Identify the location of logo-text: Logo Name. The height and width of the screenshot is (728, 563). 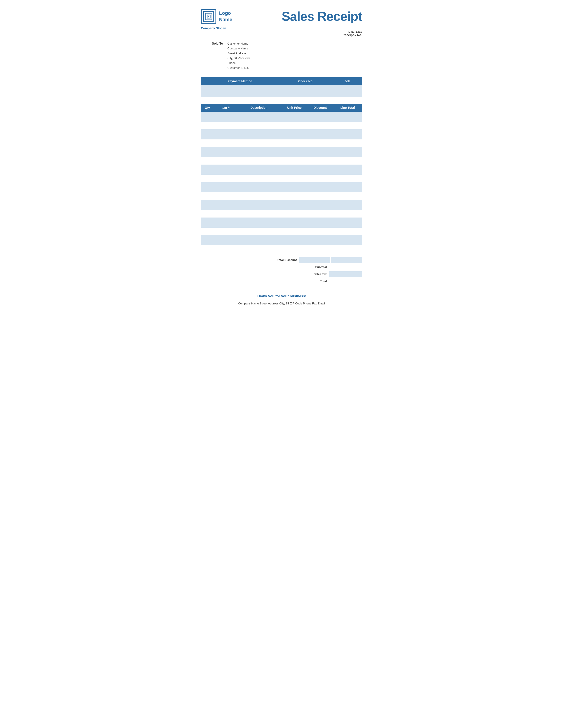
(225, 16).